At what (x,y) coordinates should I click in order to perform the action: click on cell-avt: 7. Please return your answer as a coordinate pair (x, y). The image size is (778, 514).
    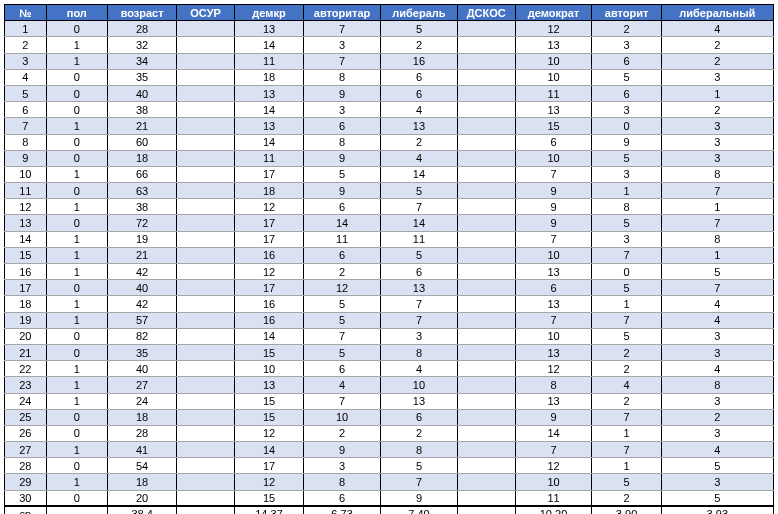
    Looking at the image, I should click on (342, 29).